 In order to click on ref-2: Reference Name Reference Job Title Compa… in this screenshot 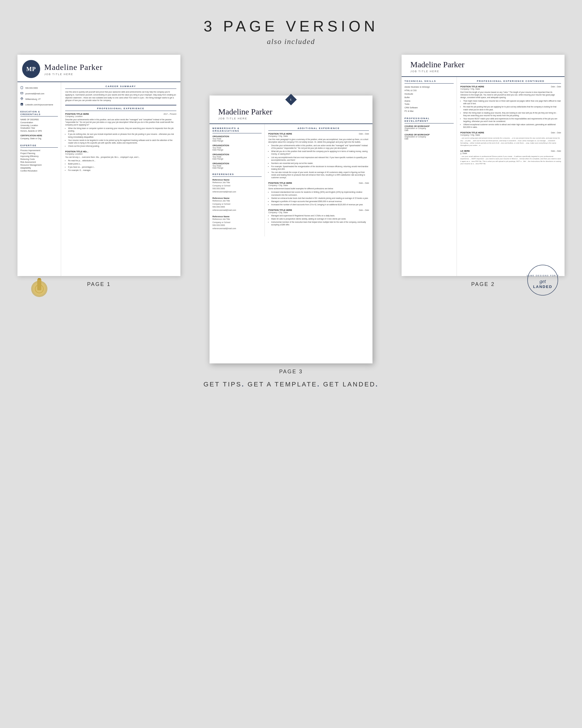, I will do `click(237, 204)`.